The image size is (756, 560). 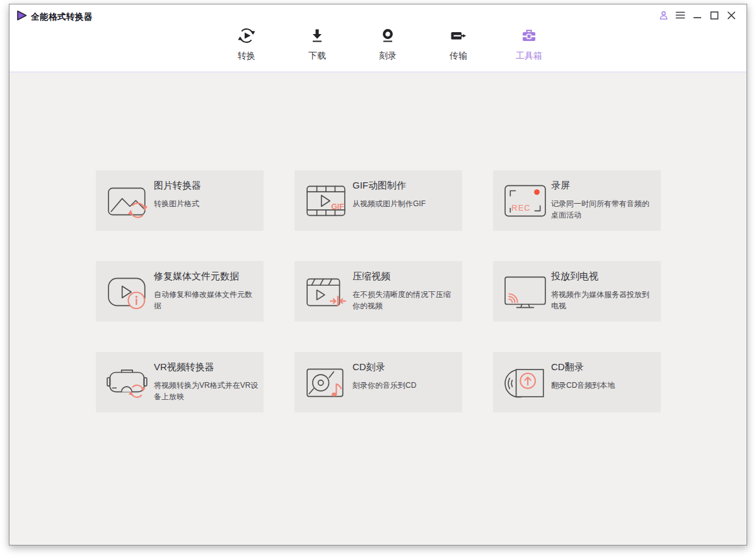 What do you see at coordinates (603, 185) in the screenshot?
I see `tool-card-title: 录屏` at bounding box center [603, 185].